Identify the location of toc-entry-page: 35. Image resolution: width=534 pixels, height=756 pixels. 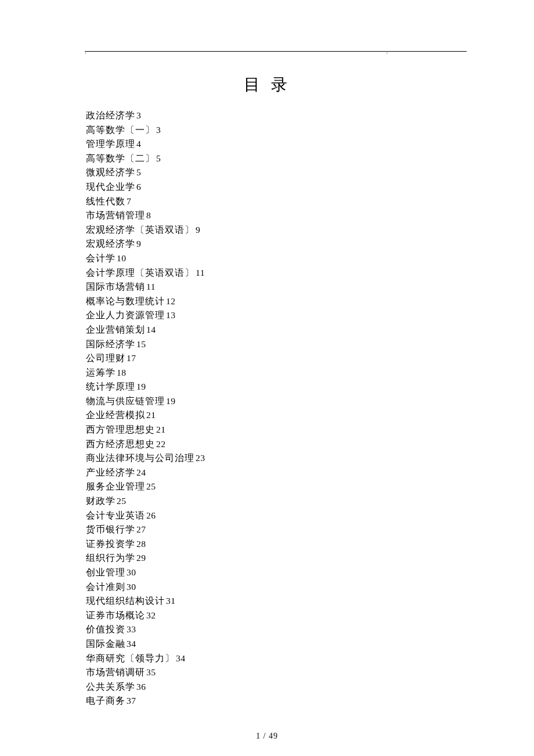
(151, 672).